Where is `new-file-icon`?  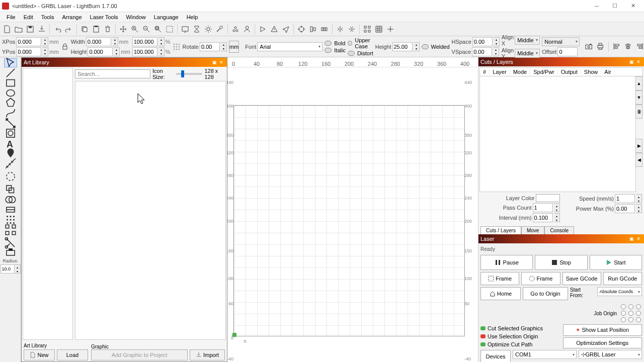 new-file-icon is located at coordinates (7, 29).